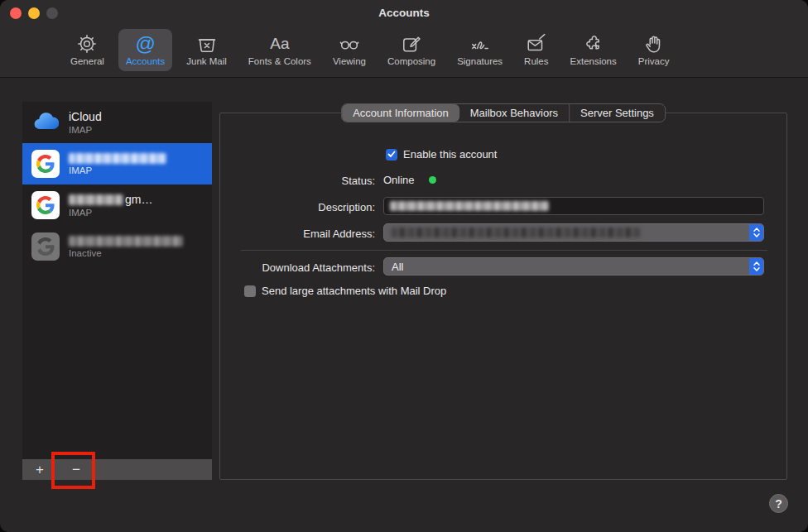  What do you see at coordinates (46, 122) in the screenshot?
I see `icloud-icon` at bounding box center [46, 122].